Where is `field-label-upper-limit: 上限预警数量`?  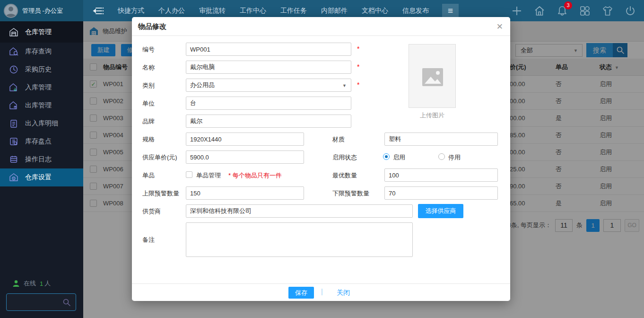
field-label-upper-limit: 上限预警数量 is located at coordinates (161, 194).